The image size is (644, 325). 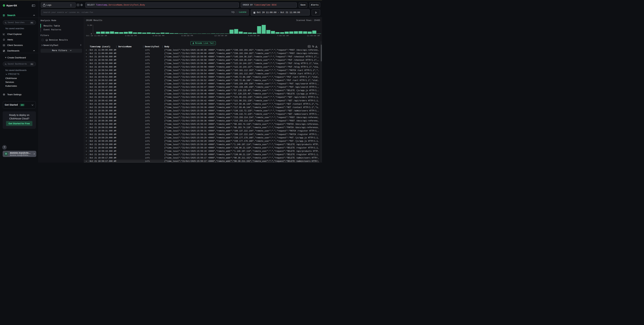 What do you see at coordinates (314, 35) in the screenshot?
I see `svg-text: 11:00:00 AM` at bounding box center [314, 35].